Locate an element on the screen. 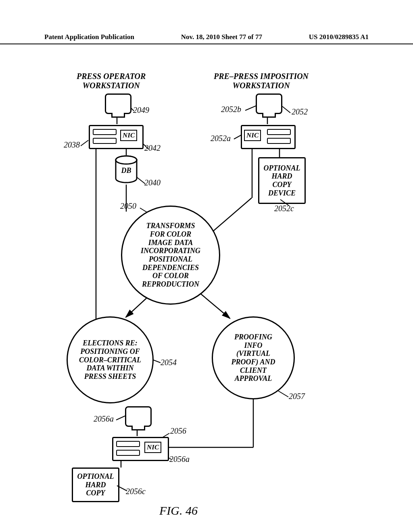 The width and height of the screenshot is (413, 532). monitor-left is located at coordinates (118, 104).